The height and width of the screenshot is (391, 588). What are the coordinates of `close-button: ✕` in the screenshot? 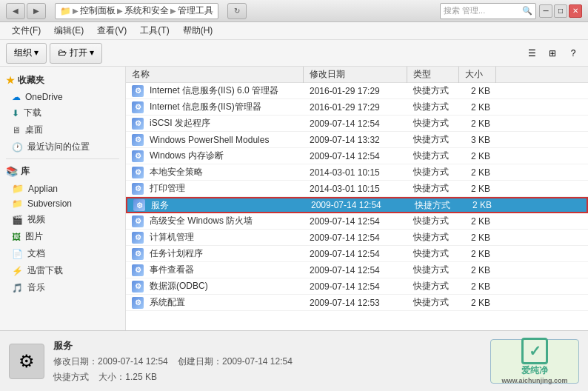 It's located at (575, 11).